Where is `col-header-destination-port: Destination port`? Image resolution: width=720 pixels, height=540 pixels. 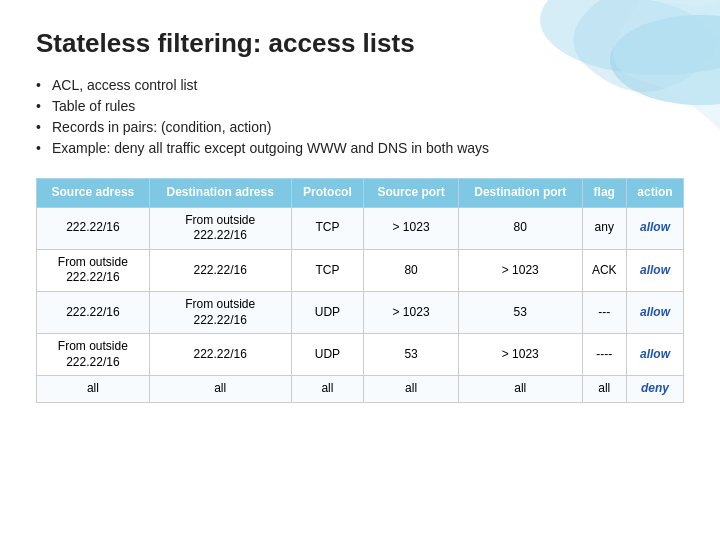 col-header-destination-port: Destination port is located at coordinates (520, 194).